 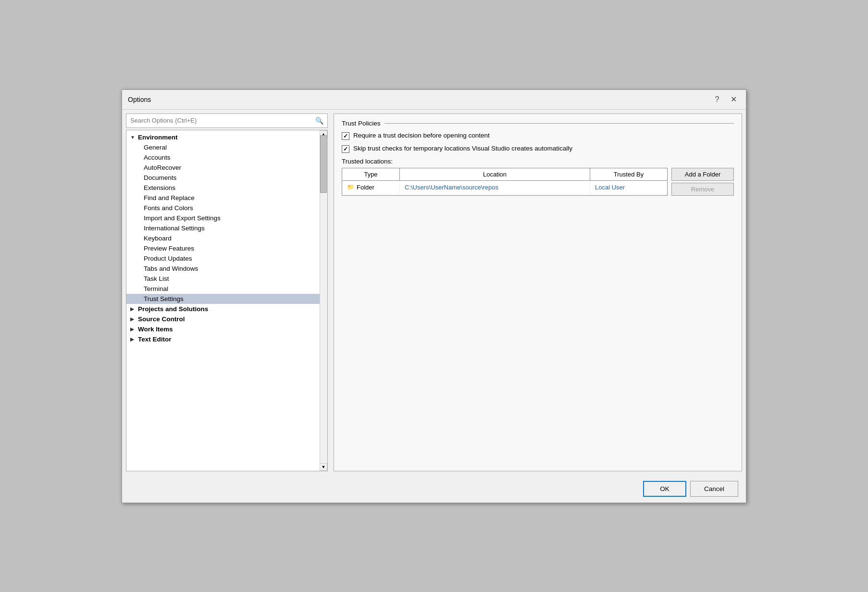 What do you see at coordinates (161, 319) in the screenshot?
I see `tree-item-label: Source Control` at bounding box center [161, 319].